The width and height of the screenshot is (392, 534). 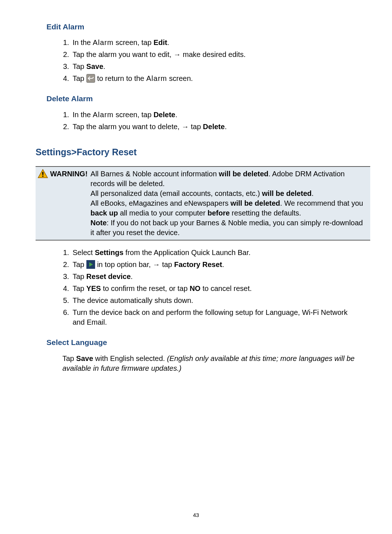 What do you see at coordinates (130, 358) in the screenshot?
I see `text: with English selected.` at bounding box center [130, 358].